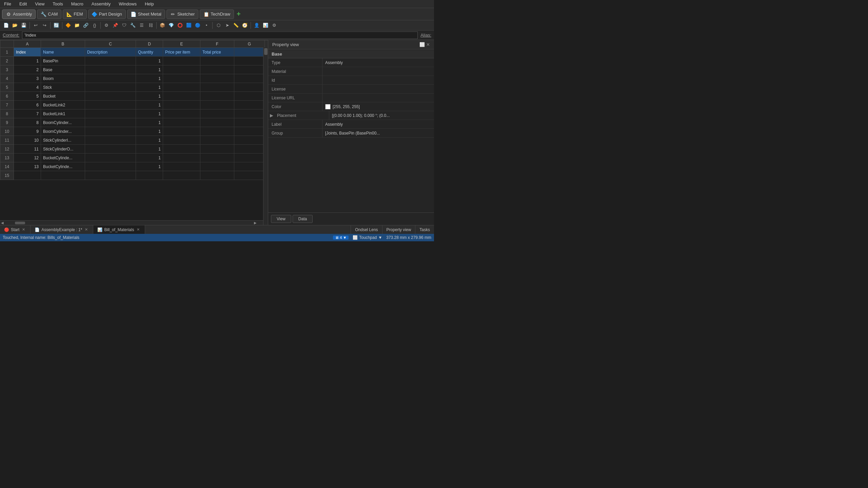  I want to click on cell-8-E, so click(182, 114).